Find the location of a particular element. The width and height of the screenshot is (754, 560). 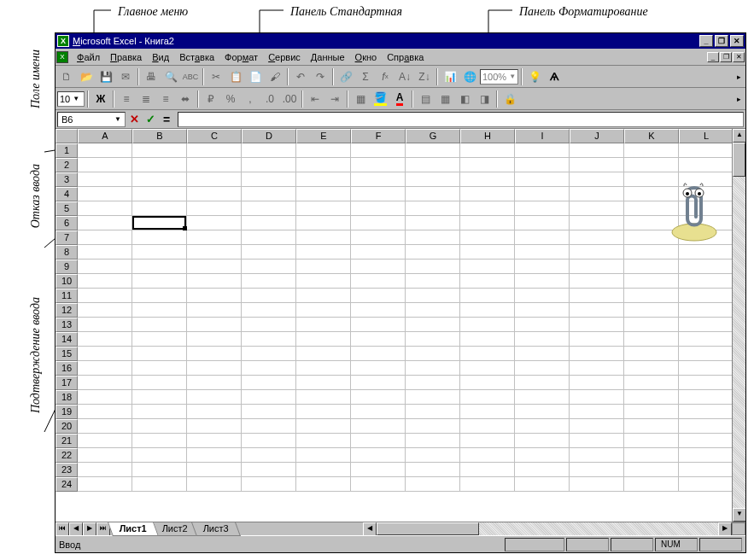

row-header-9: 9 is located at coordinates (67, 266).